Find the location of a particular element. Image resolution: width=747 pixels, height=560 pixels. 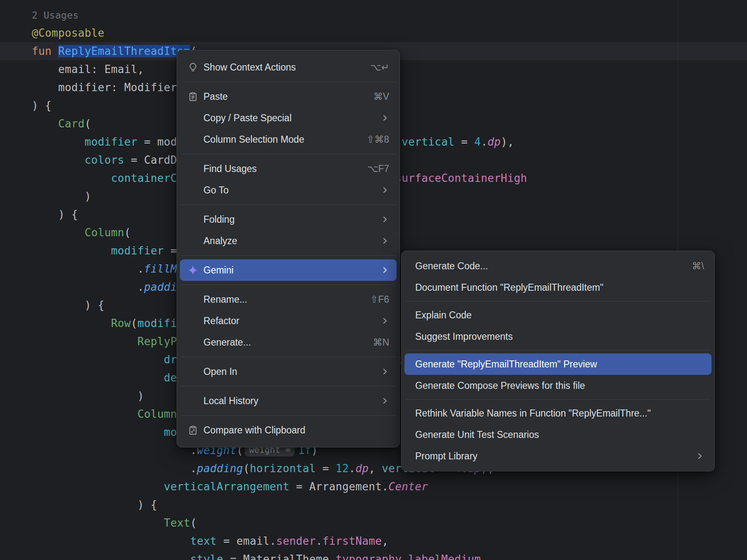

menu-item-local-history: Local History is located at coordinates (288, 401).